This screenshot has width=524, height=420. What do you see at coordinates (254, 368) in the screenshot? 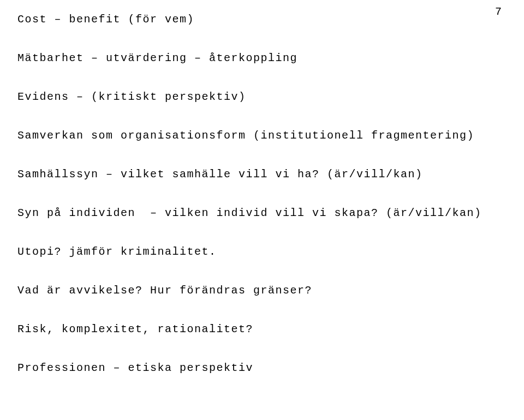
I see `text-line: Professionen – etiska perspektiv` at bounding box center [254, 368].